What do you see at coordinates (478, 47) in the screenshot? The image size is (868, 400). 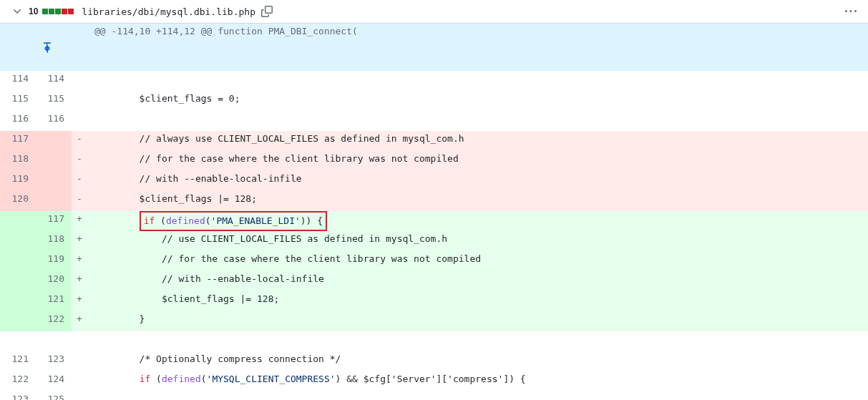 I see `hunk-header-text: @@ -114,10 +114,12 @@ function PMA_DBI_c…` at bounding box center [478, 47].